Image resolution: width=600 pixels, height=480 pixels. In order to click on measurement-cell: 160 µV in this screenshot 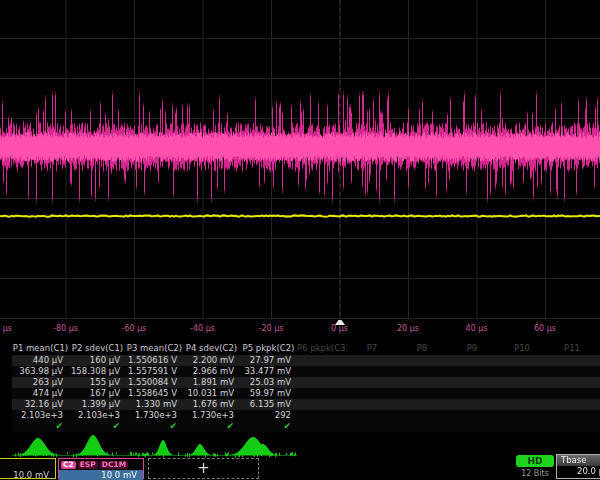, I will do `click(98, 360)`.